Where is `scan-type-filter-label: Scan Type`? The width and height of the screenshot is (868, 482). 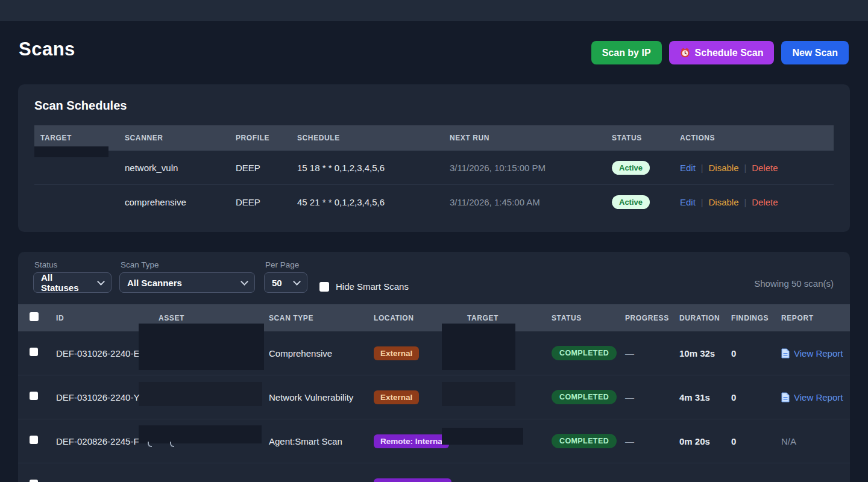
scan-type-filter-label: Scan Type is located at coordinates (140, 265).